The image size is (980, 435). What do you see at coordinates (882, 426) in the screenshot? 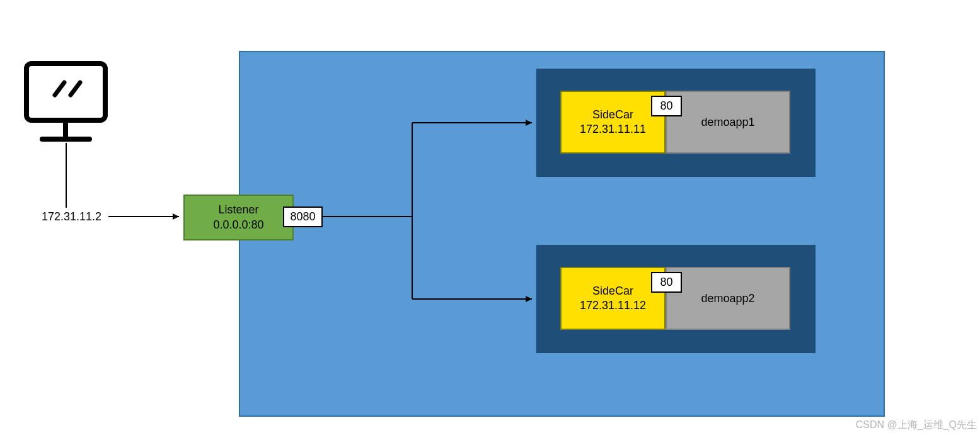
I see `watermark: CSDN @上海_运维_Q先生` at bounding box center [882, 426].